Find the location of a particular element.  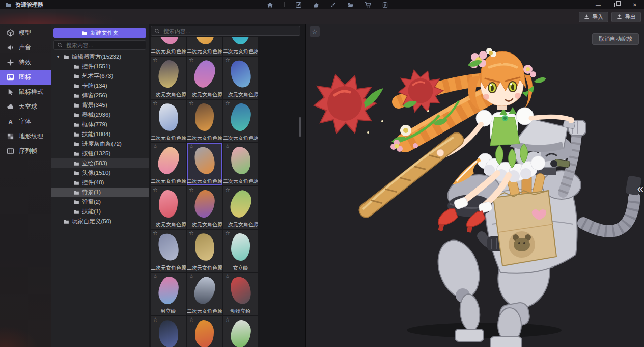

thumb-up-icon is located at coordinates (316, 5).